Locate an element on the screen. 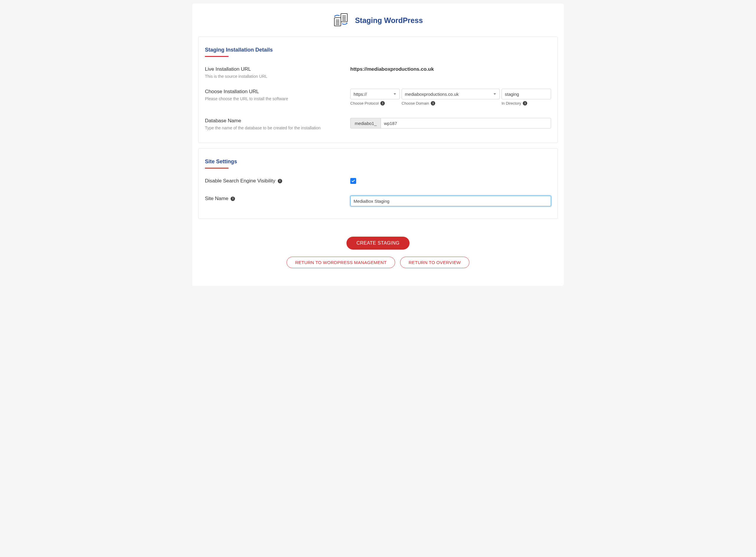  domain-select: mediaboxproductions.co.uk is located at coordinates (451, 94).